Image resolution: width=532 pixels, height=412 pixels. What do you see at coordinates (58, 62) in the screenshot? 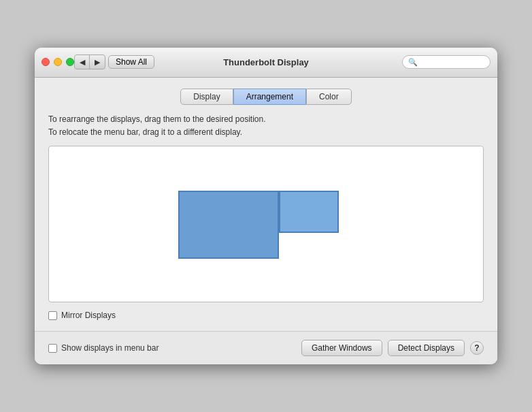
I see `minimize-button` at bounding box center [58, 62].